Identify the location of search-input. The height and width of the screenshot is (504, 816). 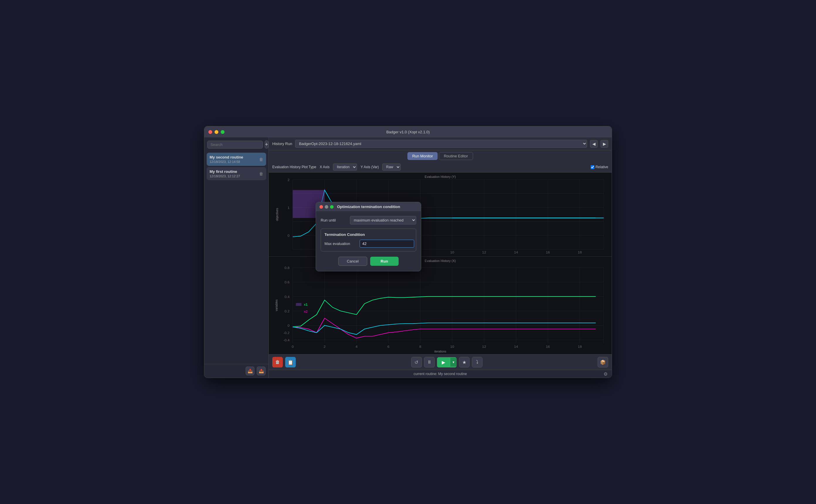
(235, 145).